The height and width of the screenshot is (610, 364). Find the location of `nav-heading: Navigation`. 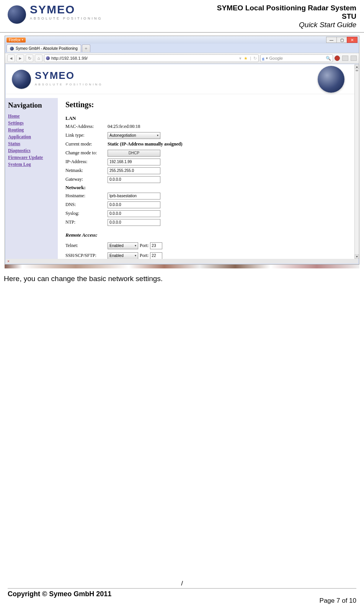

nav-heading: Navigation is located at coordinates (32, 105).